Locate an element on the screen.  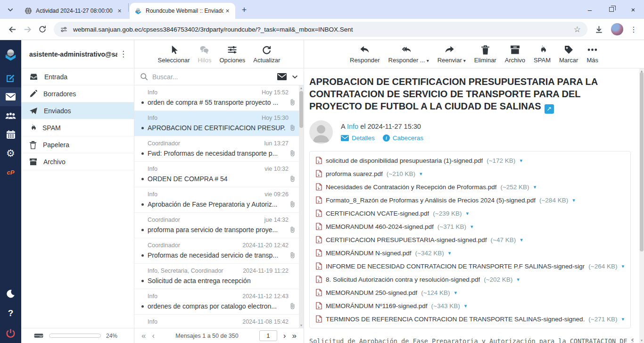
message-row: Coordinadorlun 13:27 Fwd: Proformas de n… is located at coordinates (219, 149).